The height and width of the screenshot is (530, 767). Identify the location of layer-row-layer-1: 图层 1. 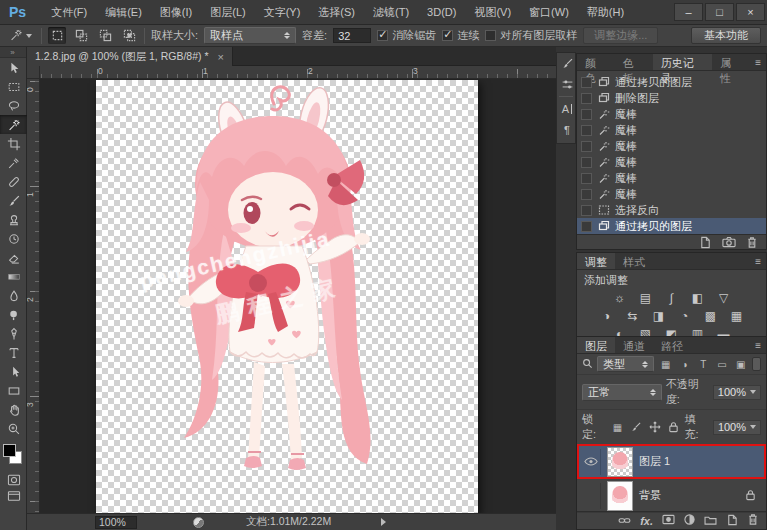
(672, 462).